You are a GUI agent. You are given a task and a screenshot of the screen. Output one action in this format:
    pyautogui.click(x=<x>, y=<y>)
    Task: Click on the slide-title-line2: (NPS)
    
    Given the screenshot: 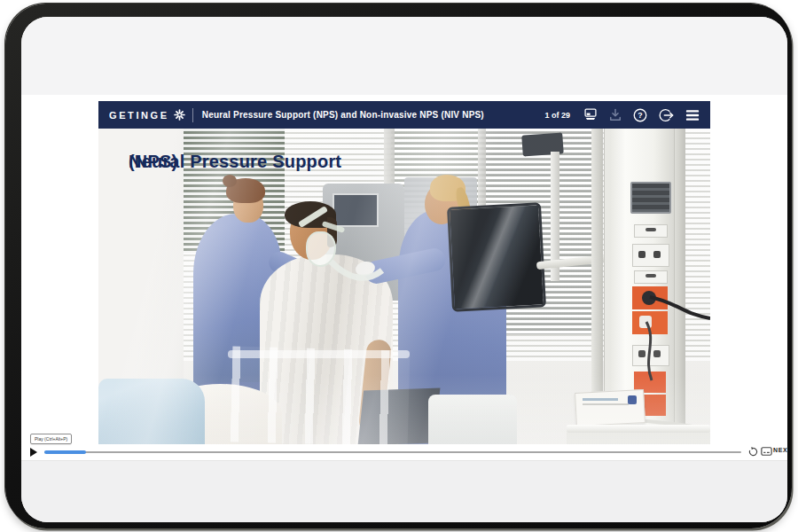 What is the action you would take?
    pyautogui.click(x=153, y=161)
    